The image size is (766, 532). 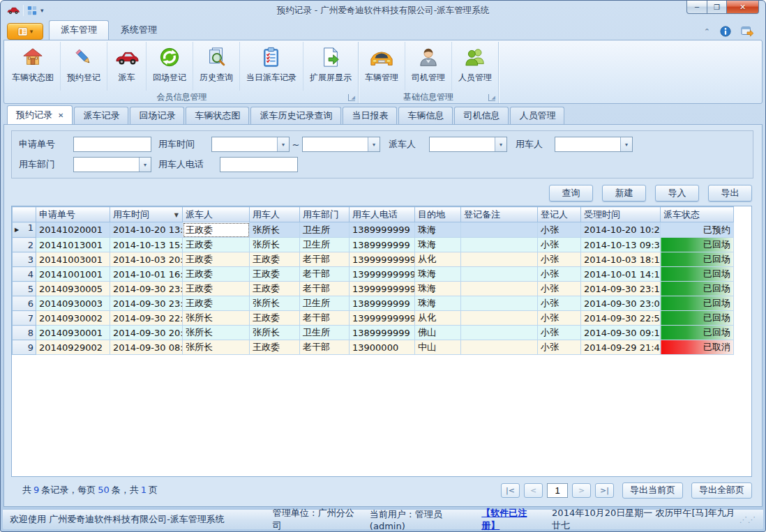 I want to click on table-cell: 20140929002, so click(x=73, y=347).